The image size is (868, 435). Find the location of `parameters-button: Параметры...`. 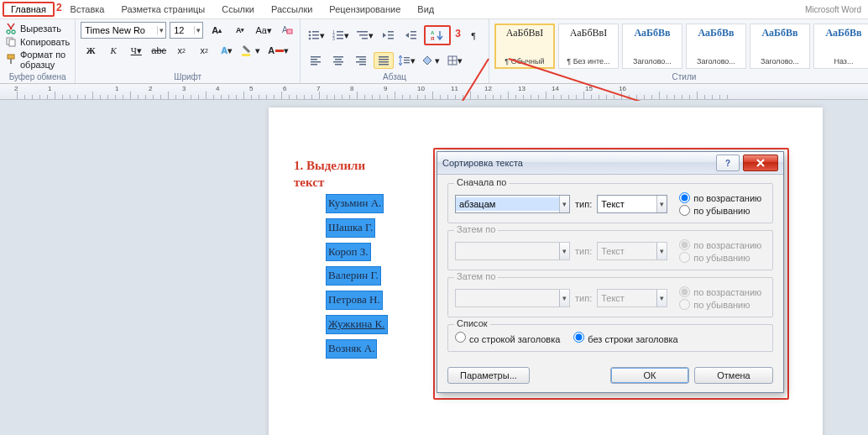

parameters-button: Параметры... is located at coordinates (489, 375).